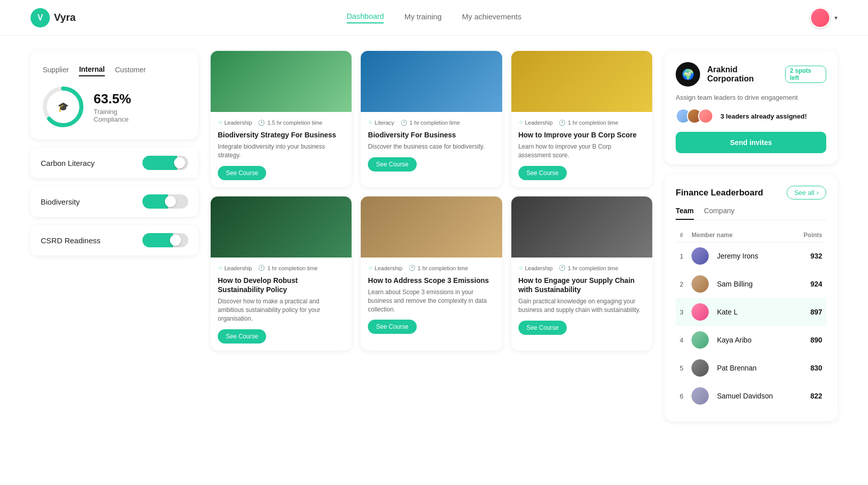 The width and height of the screenshot is (868, 485). Describe the element at coordinates (431, 274) in the screenshot. I see `course-card-5: ⁘ Leadership 🕐 1 hr completion time How …` at that location.